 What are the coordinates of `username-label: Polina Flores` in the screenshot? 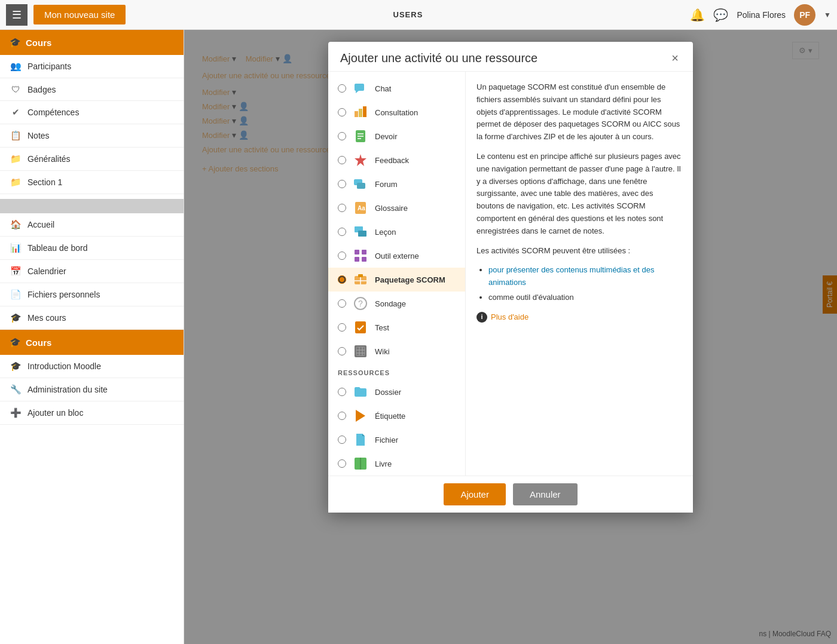 It's located at (761, 15).